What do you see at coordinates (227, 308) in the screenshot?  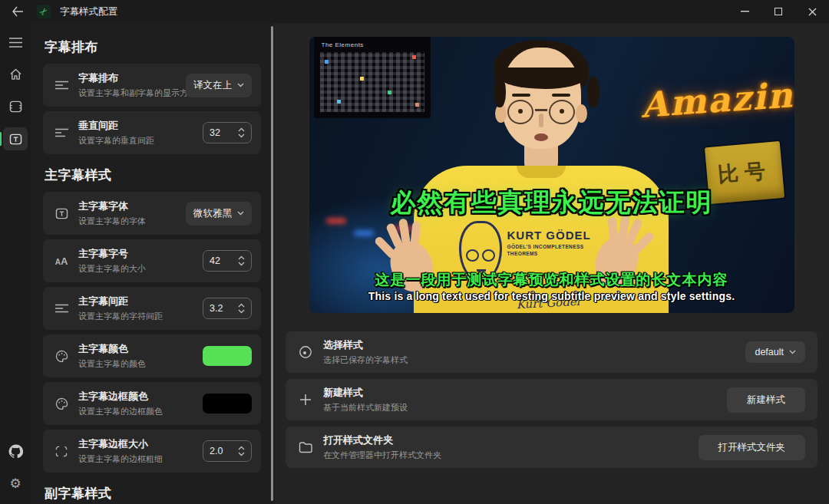 I see `main-letter-spacing-stepper: 3.2` at bounding box center [227, 308].